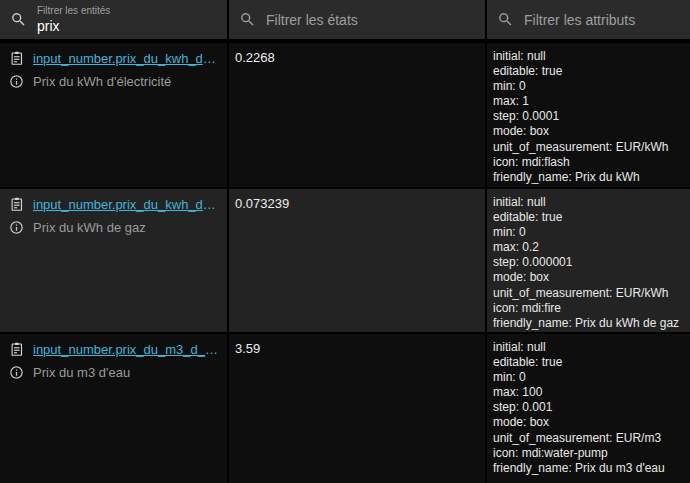 The height and width of the screenshot is (483, 690). What do you see at coordinates (127, 350) in the screenshot?
I see `entity-id-link: input_number.prix_du_m3_d_eau` at bounding box center [127, 350].